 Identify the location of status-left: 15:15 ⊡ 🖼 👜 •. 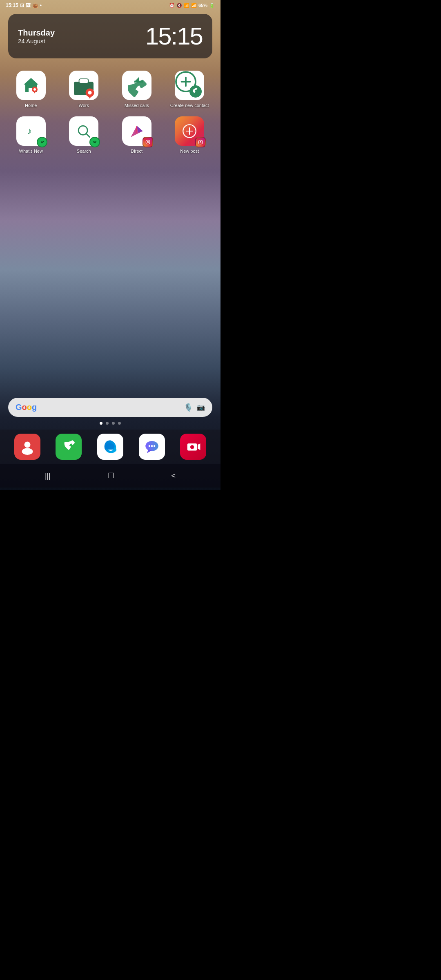
(24, 5).